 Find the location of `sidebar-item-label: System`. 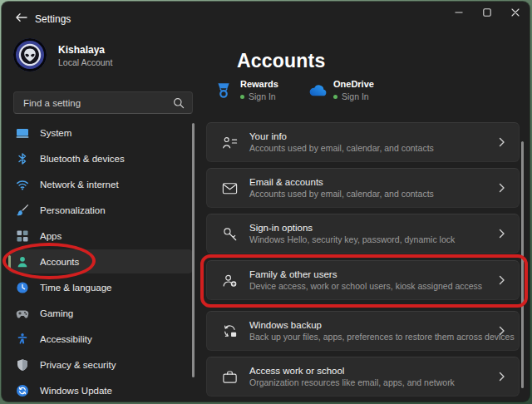

sidebar-item-label: System is located at coordinates (56, 133).